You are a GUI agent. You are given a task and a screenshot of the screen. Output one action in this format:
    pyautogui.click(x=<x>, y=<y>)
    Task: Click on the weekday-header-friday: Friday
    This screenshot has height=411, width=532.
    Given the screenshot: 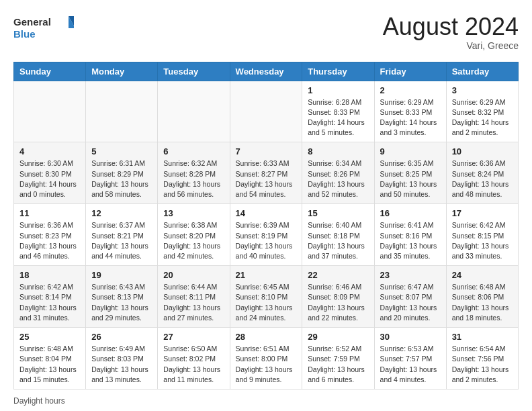 What is the action you would take?
    pyautogui.click(x=410, y=71)
    